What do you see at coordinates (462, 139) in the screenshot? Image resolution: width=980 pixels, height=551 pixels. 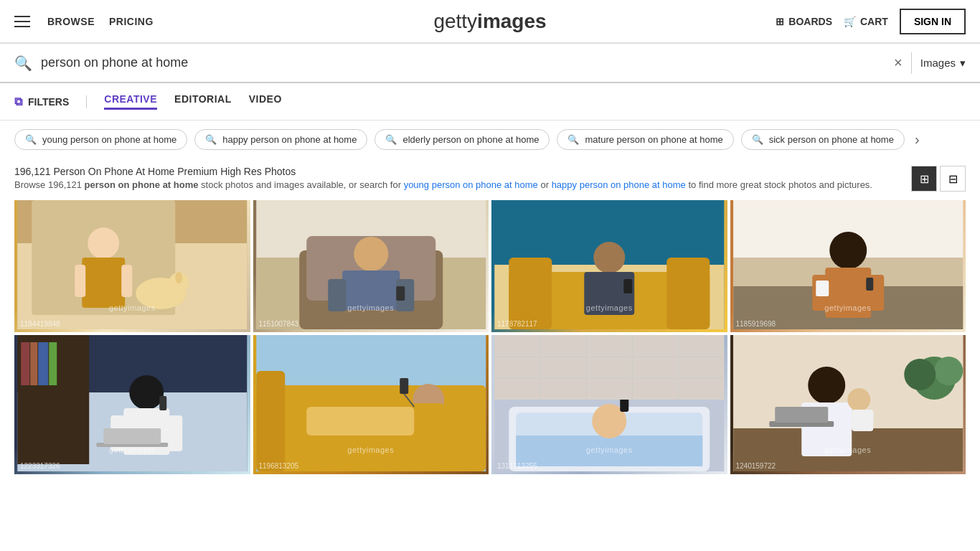 I see `suggestion-pill-2: 🔍 elderly person on phone at home` at bounding box center [462, 139].